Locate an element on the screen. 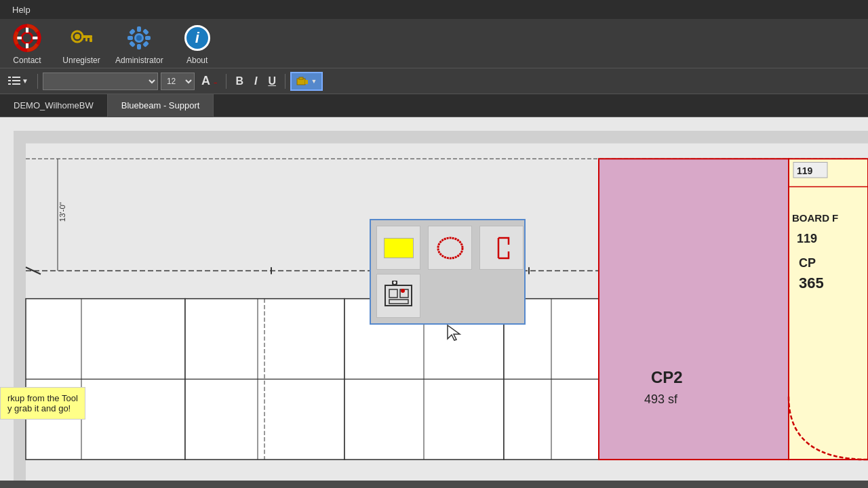 This screenshot has width=868, height=488. markup-palette is located at coordinates (448, 272).